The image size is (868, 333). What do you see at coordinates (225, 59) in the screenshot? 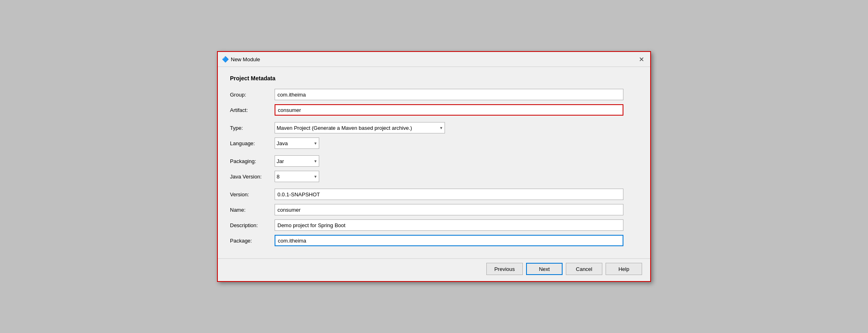
I see `dialog-icon: 🔷` at bounding box center [225, 59].